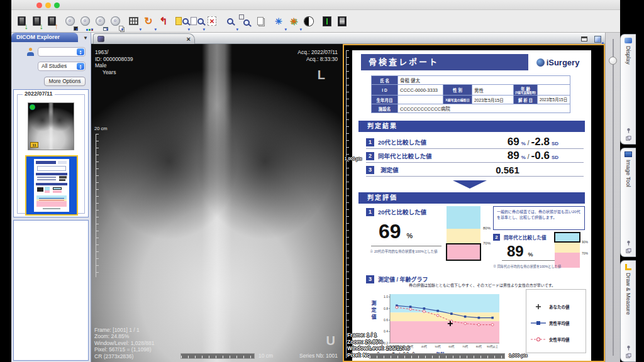 This screenshot has width=644, height=362. Describe the element at coordinates (33, 107) in the screenshot. I see `open-indicator-icon` at that location.